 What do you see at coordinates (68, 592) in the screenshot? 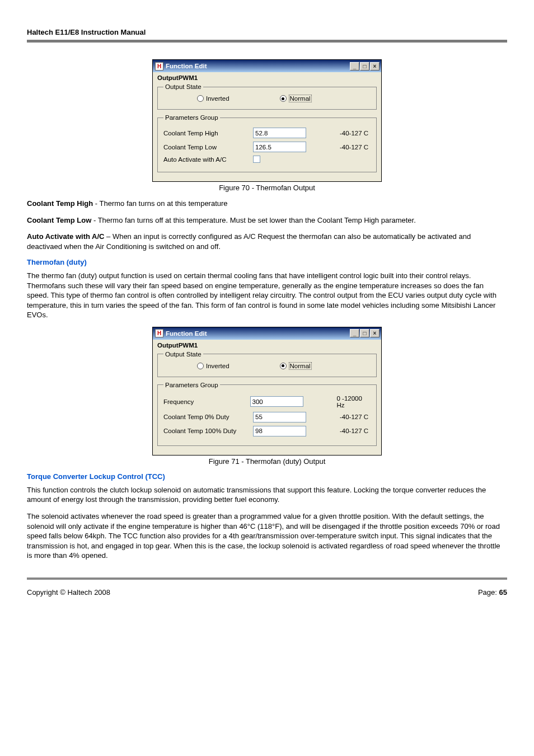
I see `copyright: Copyright © Haltech 2008` at bounding box center [68, 592].